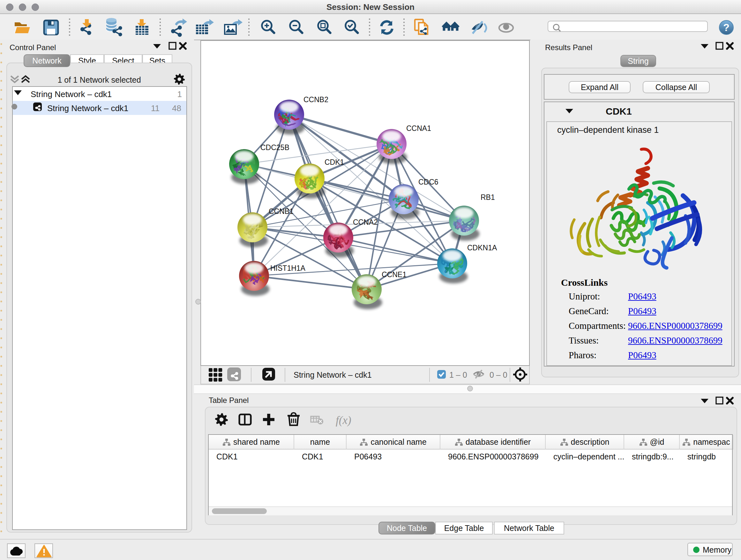 The height and width of the screenshot is (560, 741). I want to click on svg-text: CDC25B, so click(275, 147).